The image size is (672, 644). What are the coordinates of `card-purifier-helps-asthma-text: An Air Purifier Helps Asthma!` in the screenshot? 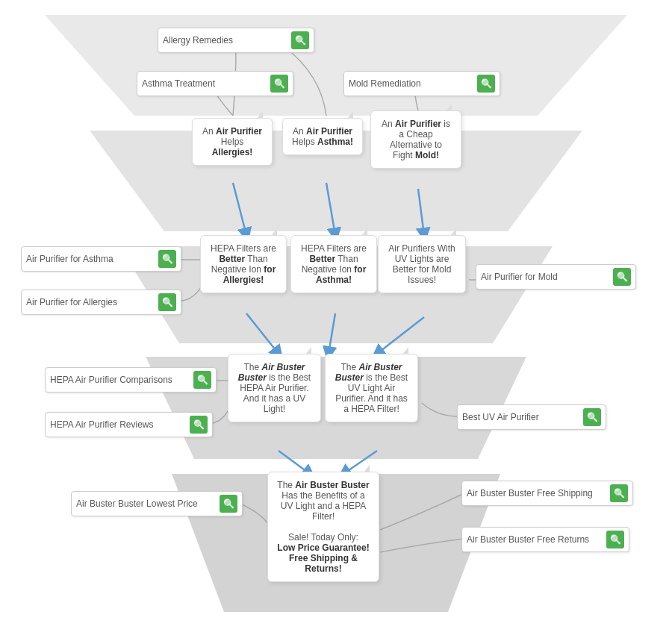 It's located at (323, 137).